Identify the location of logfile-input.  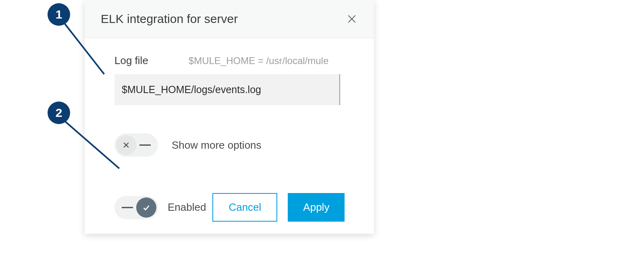
(227, 89).